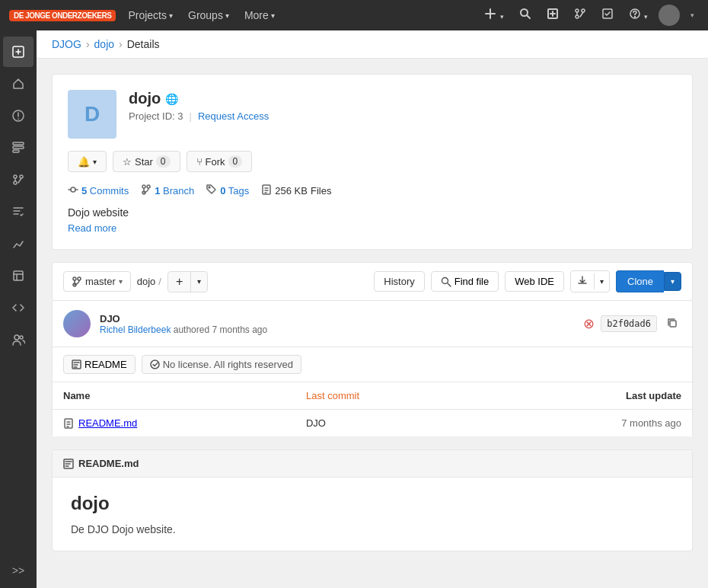  I want to click on breadcrumb-sep-2: ›, so click(120, 44).